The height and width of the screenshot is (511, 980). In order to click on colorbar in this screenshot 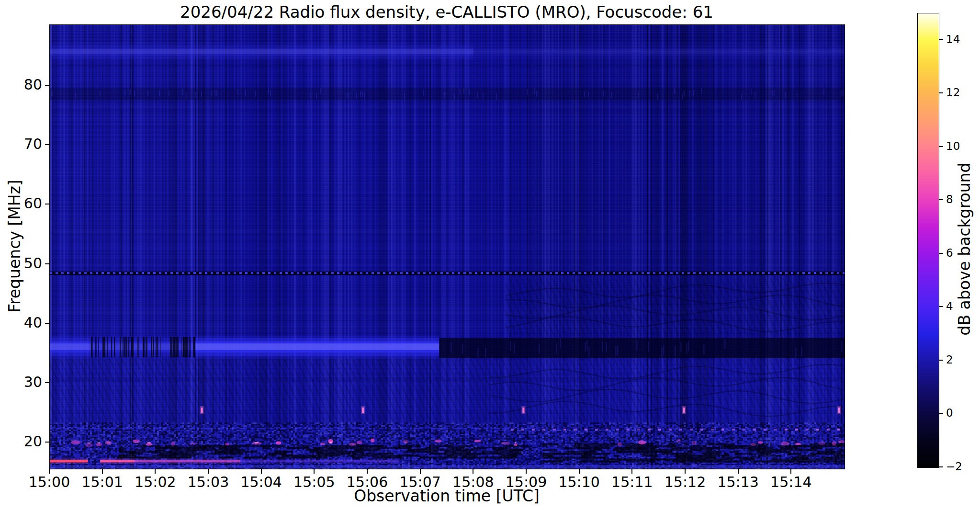, I will do `click(928, 240)`.